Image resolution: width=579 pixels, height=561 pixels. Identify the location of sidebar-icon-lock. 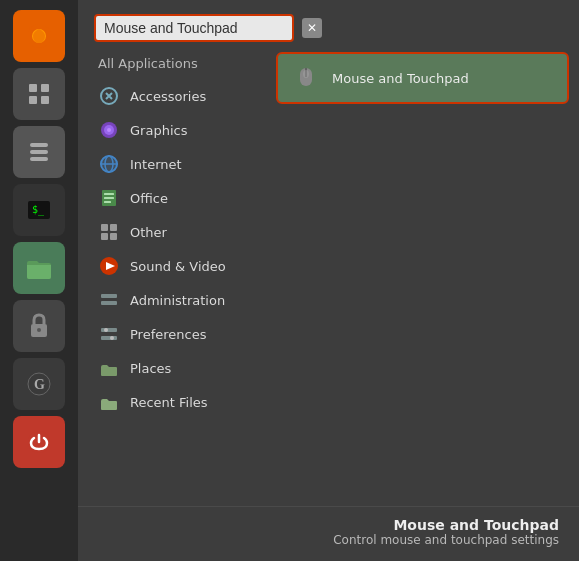
(39, 326).